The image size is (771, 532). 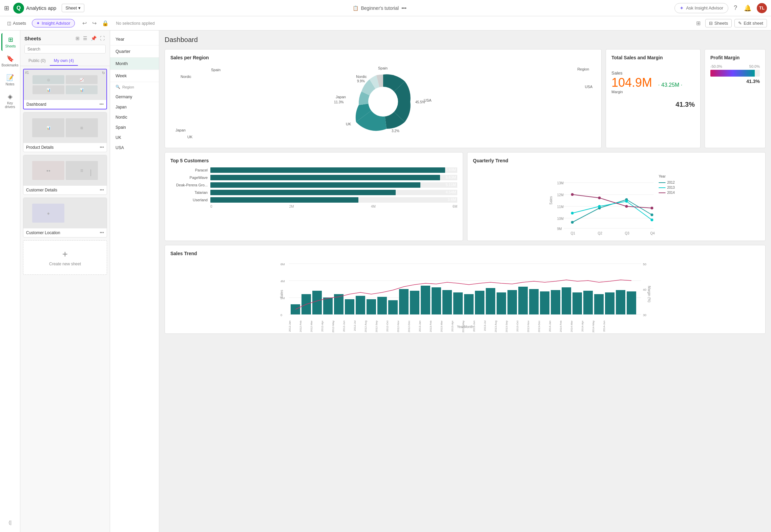 I want to click on sheet-thumbnail-customer-details: ●● ☰, so click(x=65, y=170).